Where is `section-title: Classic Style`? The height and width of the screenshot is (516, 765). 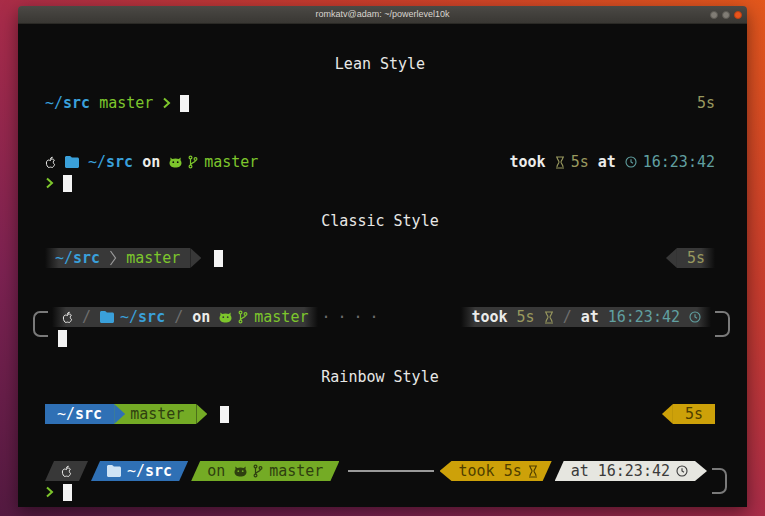 section-title: Classic Style is located at coordinates (380, 221).